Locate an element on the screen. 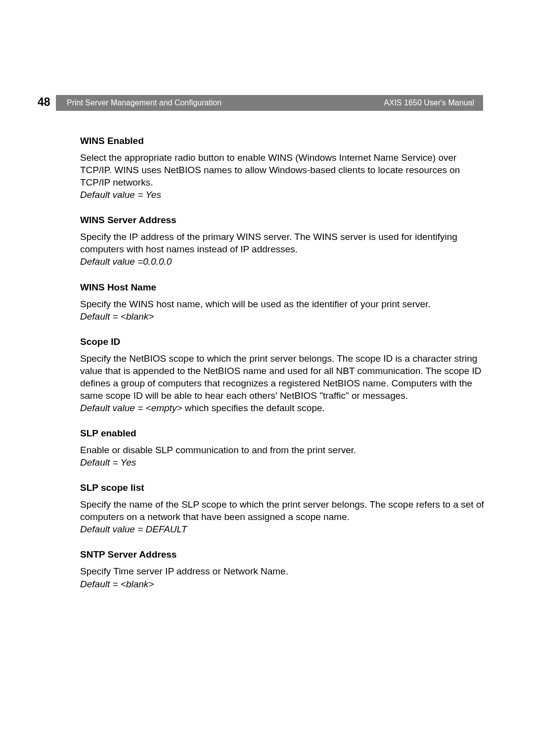 Image resolution: width=534 pixels, height=756 pixels. section-default: Default value =0.0.0.0 is located at coordinates (282, 261).